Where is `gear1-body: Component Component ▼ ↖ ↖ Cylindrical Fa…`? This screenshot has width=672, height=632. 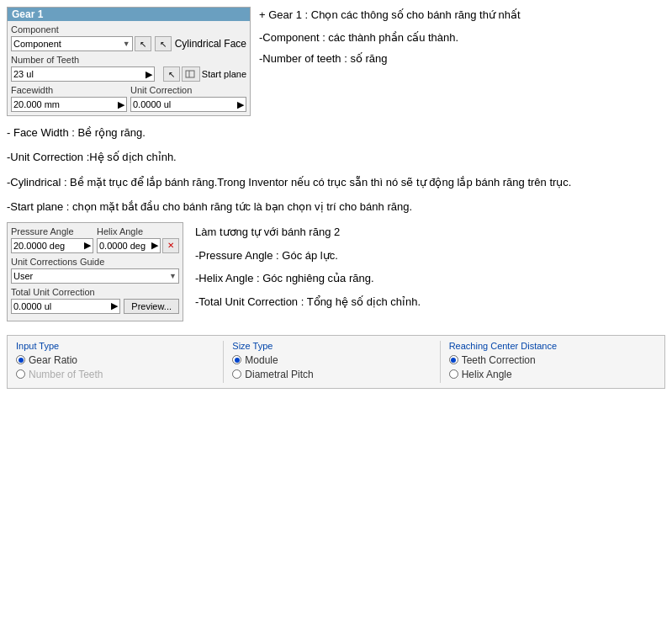
gear1-body: Component Component ▼ ↖ ↖ Cylindrical Fa… is located at coordinates (129, 68).